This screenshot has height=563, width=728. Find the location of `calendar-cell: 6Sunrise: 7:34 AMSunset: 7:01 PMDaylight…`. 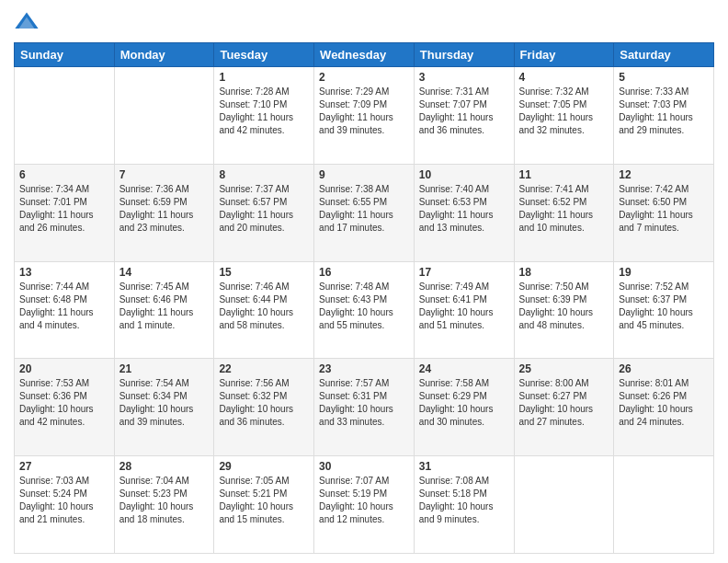

calendar-cell: 6Sunrise: 7:34 AMSunset: 7:01 PMDaylight… is located at coordinates (64, 213).